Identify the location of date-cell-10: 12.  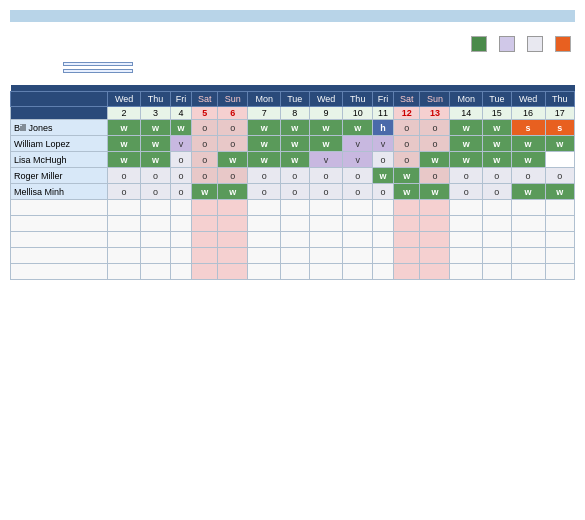
(407, 114).